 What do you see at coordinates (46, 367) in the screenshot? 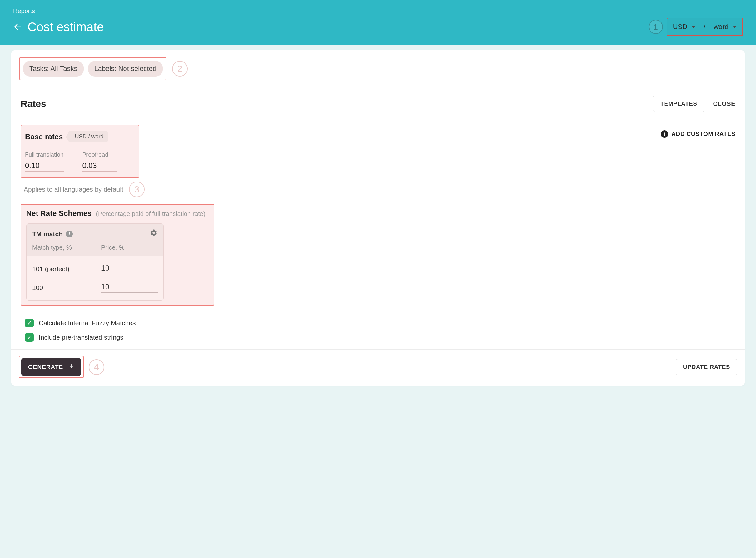
I see `generate-label: GENERATE` at bounding box center [46, 367].